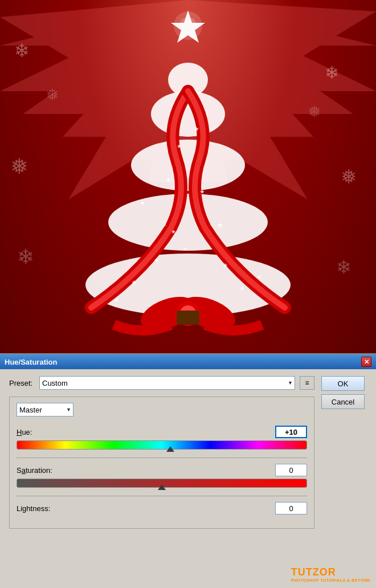  What do you see at coordinates (31, 362) in the screenshot?
I see `dialog-title: Hue/Saturation` at bounding box center [31, 362].